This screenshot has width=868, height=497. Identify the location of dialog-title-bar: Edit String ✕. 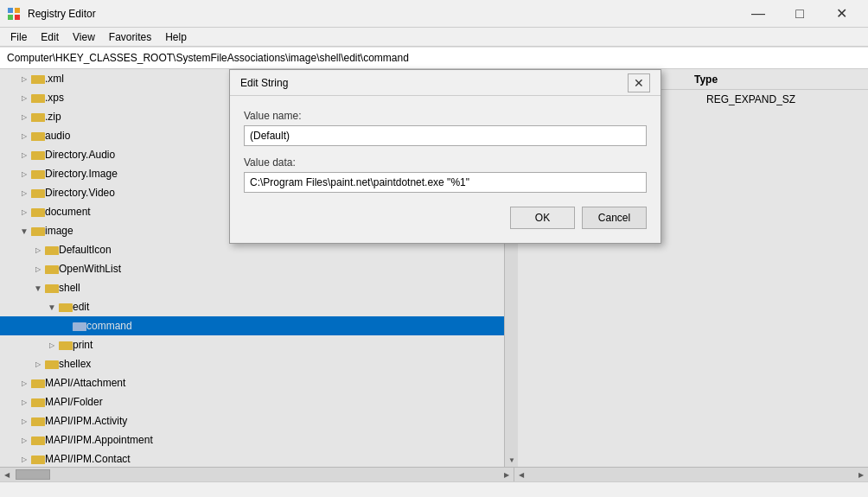
(445, 83).